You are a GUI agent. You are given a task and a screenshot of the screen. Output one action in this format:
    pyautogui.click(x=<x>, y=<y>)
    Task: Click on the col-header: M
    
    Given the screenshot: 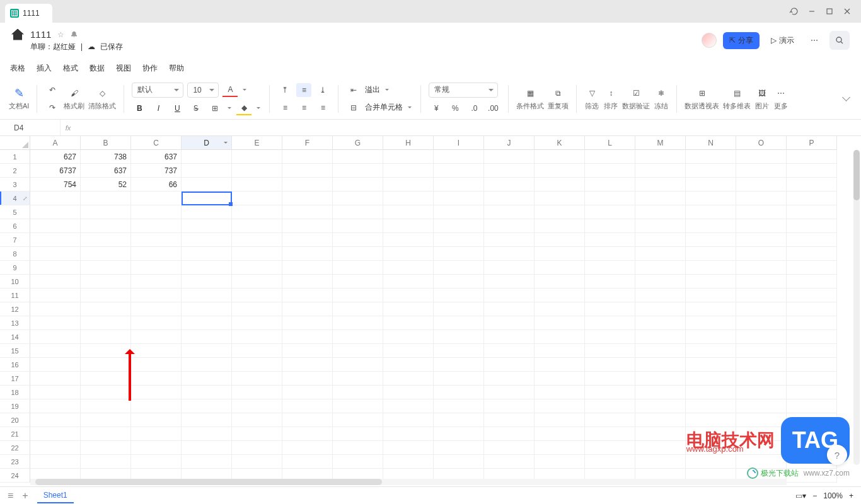 What is the action you would take?
    pyautogui.click(x=661, y=143)
    